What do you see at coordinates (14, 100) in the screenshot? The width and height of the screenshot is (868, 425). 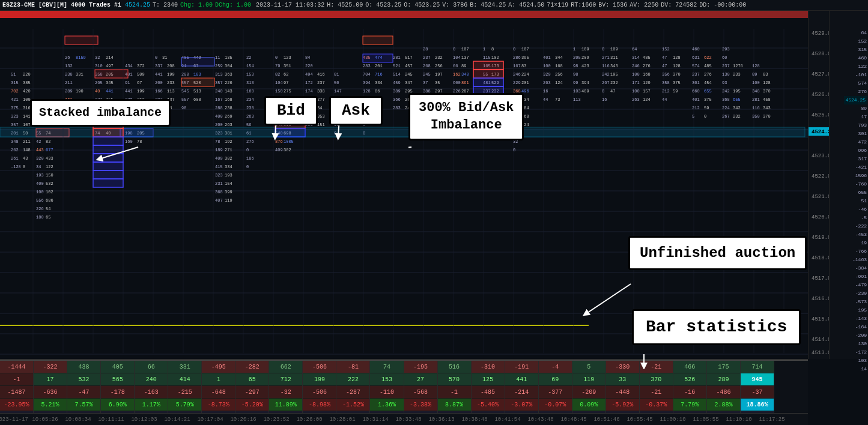 I see `svg-text: 421` at bounding box center [14, 100].